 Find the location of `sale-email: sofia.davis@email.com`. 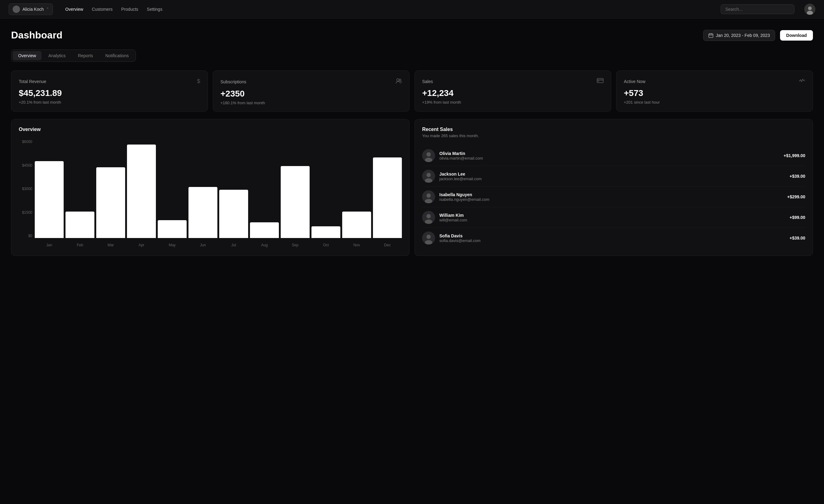

sale-email: sofia.davis@email.com is located at coordinates (612, 241).